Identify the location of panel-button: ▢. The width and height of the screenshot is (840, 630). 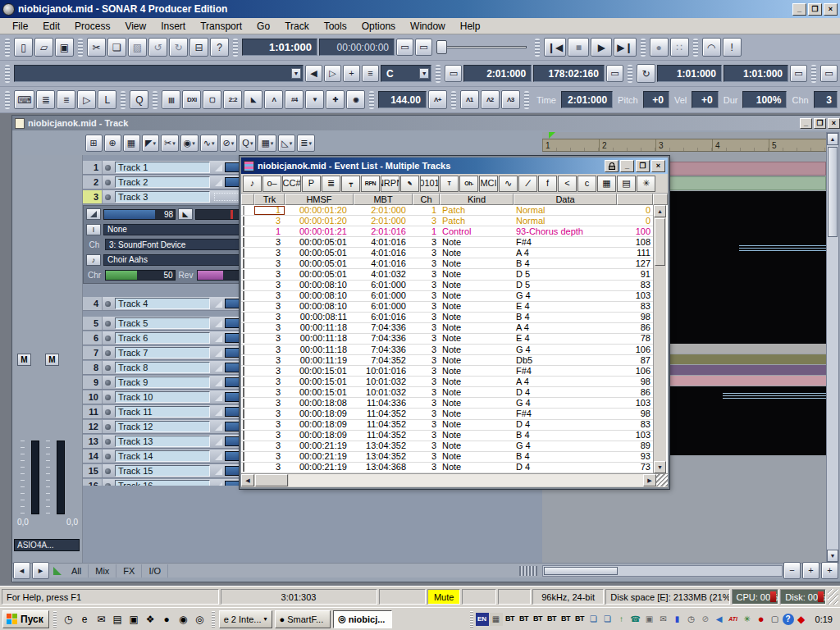
(212, 100).